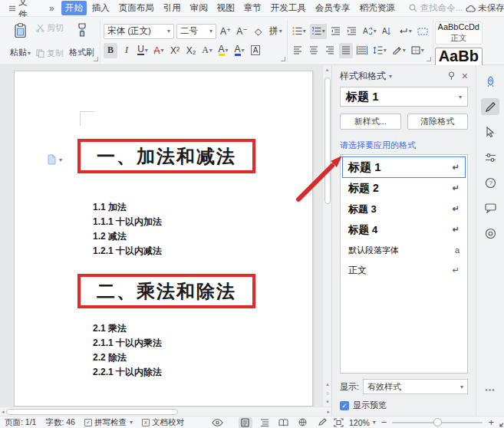 Image resolution: width=504 pixels, height=428 pixels. Describe the element at coordinates (127, 229) in the screenshot. I see `section1-list: 1.1 加法 1.1.1 十以内加法 1.2 减法 1.2.1 十以内减法` at that location.